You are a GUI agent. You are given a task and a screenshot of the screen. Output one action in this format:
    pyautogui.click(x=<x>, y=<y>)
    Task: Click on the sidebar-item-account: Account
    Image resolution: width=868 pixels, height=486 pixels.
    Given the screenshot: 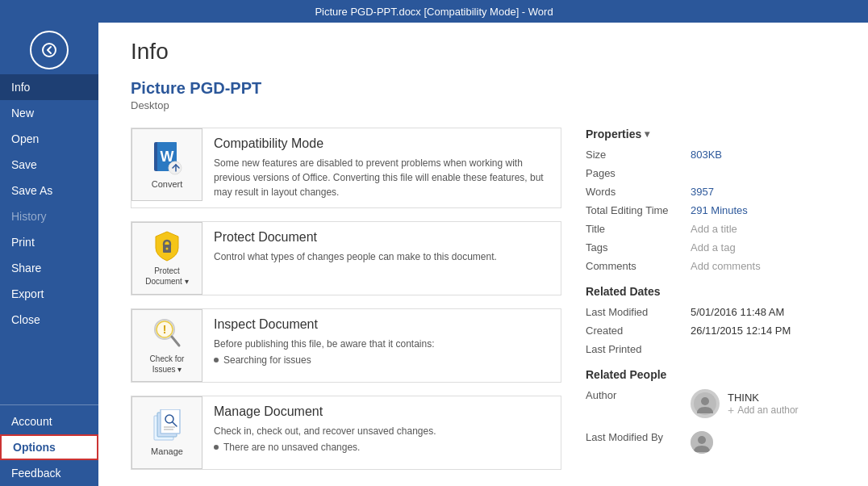 What is the action you would take?
    pyautogui.click(x=49, y=421)
    